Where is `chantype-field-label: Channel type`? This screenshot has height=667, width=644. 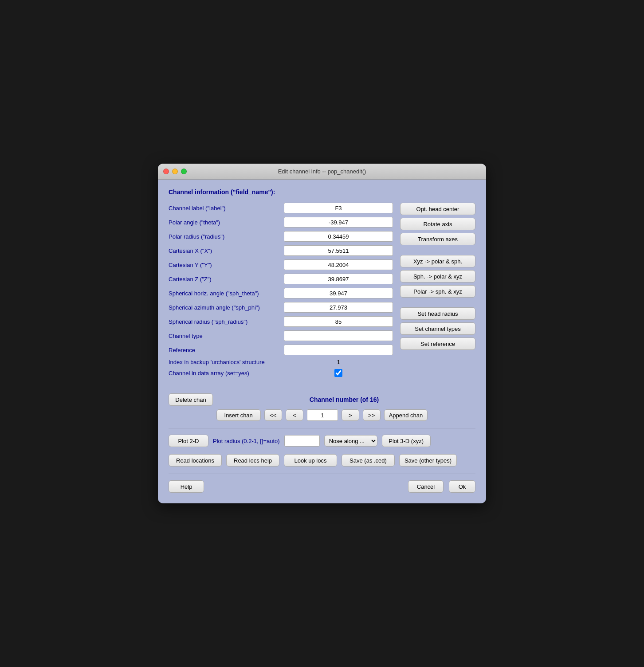 chantype-field-label: Channel type is located at coordinates (226, 336).